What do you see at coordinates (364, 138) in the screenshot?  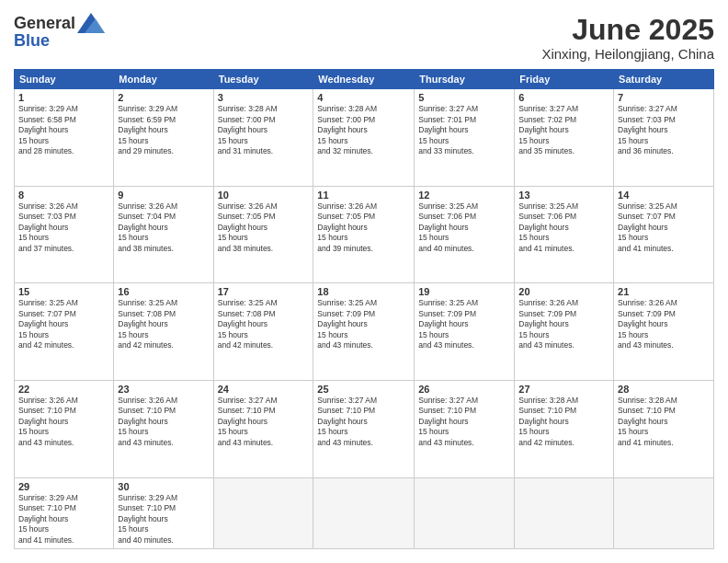 I see `table-row: 4 Sunrise: 3:28 AM Sunset: 7:00 PM Dayli…` at bounding box center [364, 138].